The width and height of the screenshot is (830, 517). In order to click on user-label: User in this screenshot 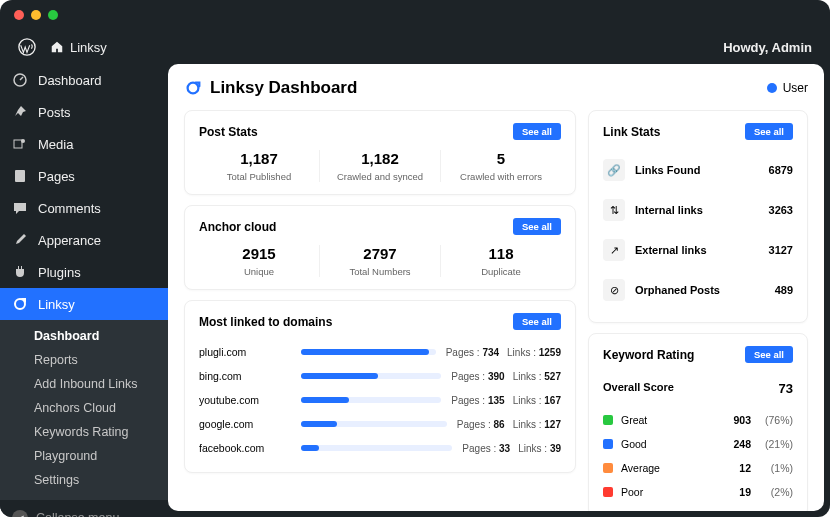, I will do `click(796, 88)`.